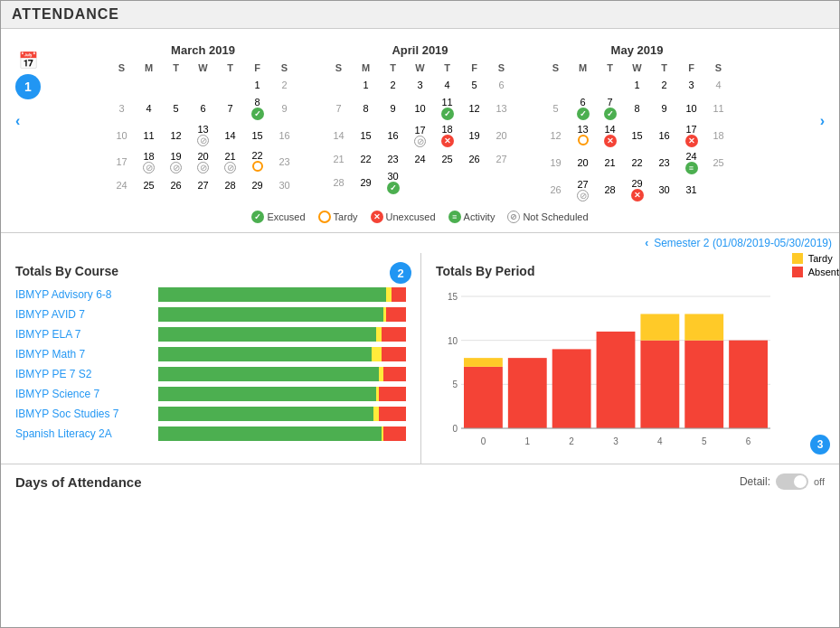 The image size is (840, 628). What do you see at coordinates (211, 374) in the screenshot?
I see `course-row: IBMYP PE 7 S2` at bounding box center [211, 374].